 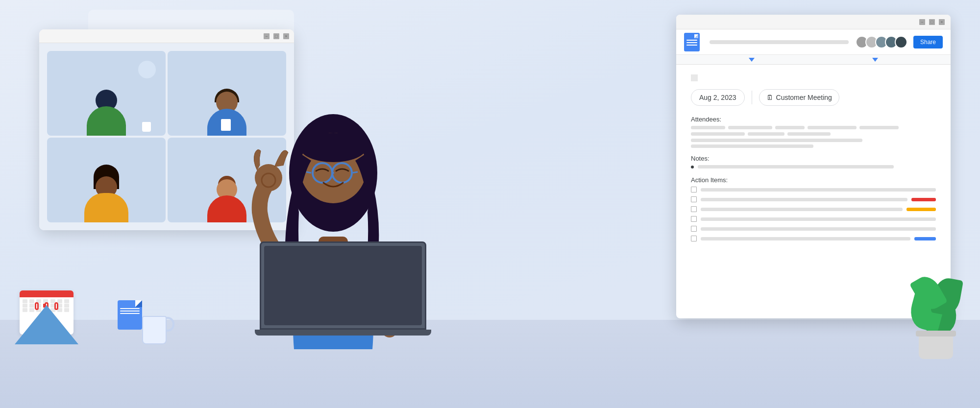 What do you see at coordinates (813, 131) in the screenshot?
I see `attendees-lines` at bounding box center [813, 131].